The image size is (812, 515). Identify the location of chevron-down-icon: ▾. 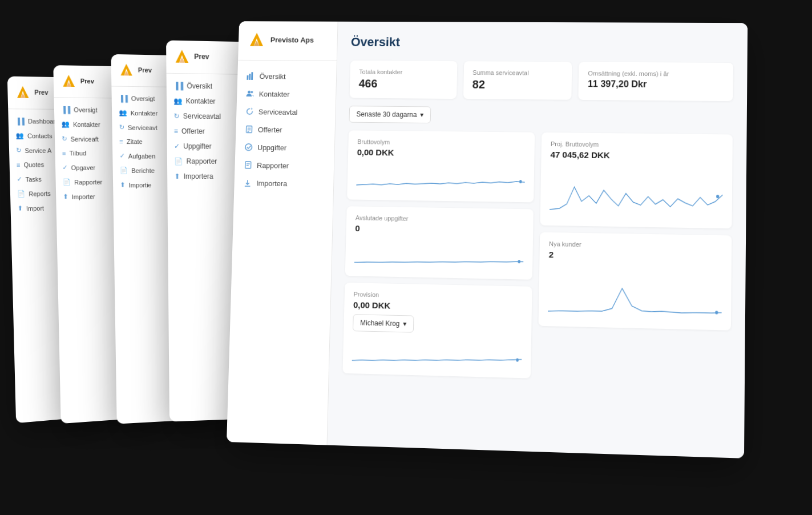
(422, 115).